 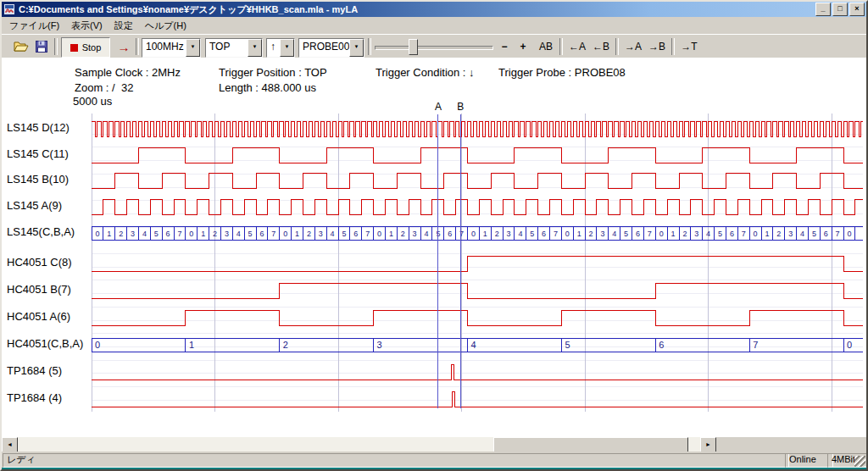 I want to click on save-button, so click(x=42, y=47).